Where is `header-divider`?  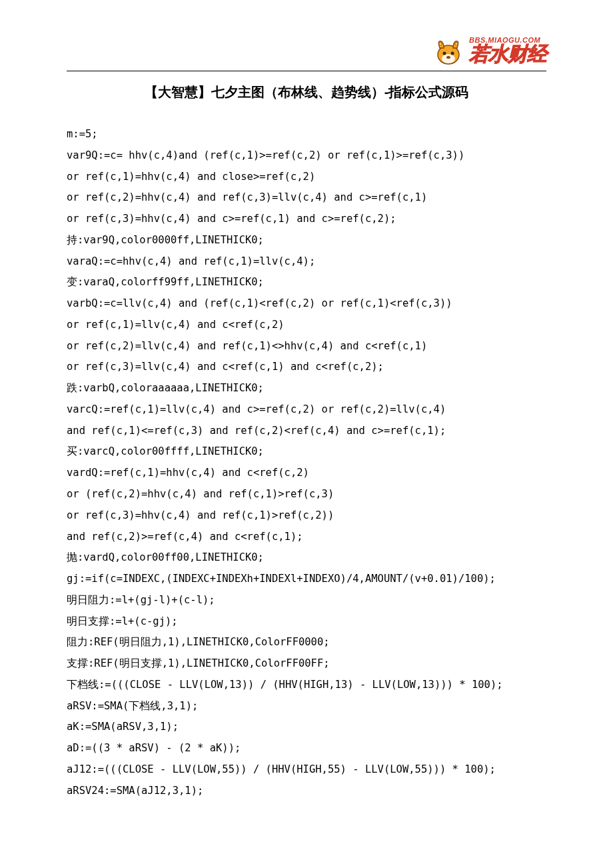 header-divider is located at coordinates (306, 71).